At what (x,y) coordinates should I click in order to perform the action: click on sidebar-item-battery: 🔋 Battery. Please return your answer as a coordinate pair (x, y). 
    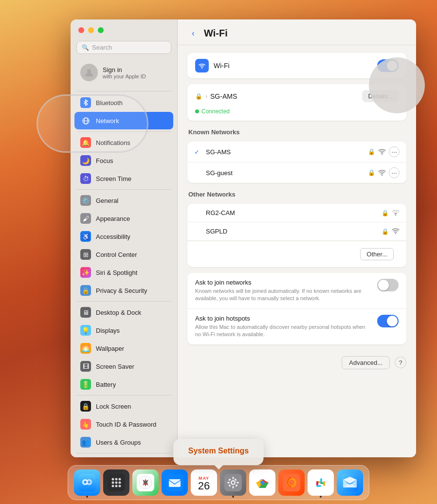
    Looking at the image, I should click on (124, 384).